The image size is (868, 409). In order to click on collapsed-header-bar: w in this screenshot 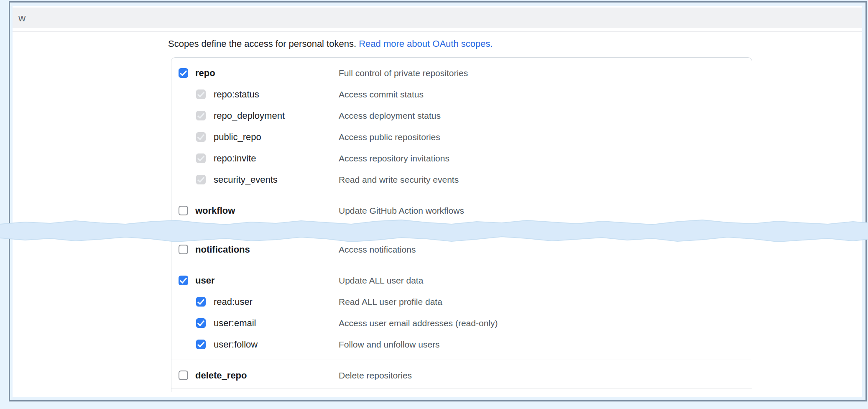, I will do `click(437, 18)`.